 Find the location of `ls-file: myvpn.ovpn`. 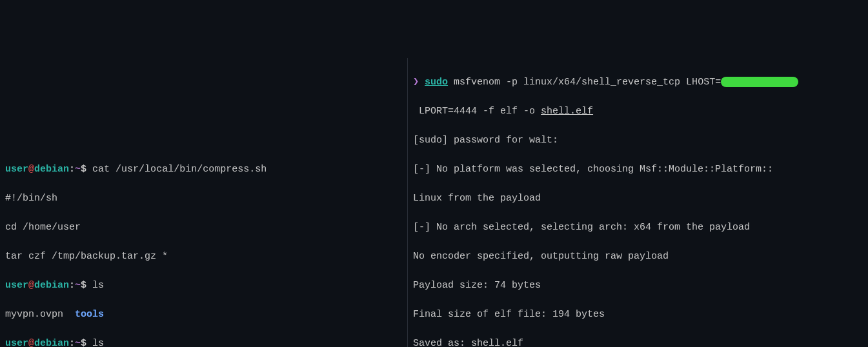

ls-file: myvpn.ovpn is located at coordinates (40, 315).